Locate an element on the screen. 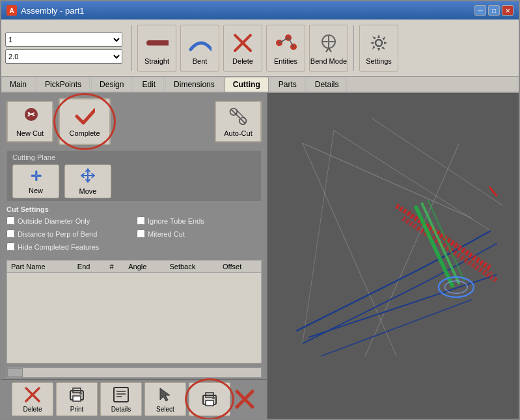  tab-cutting: Cutting is located at coordinates (247, 85).